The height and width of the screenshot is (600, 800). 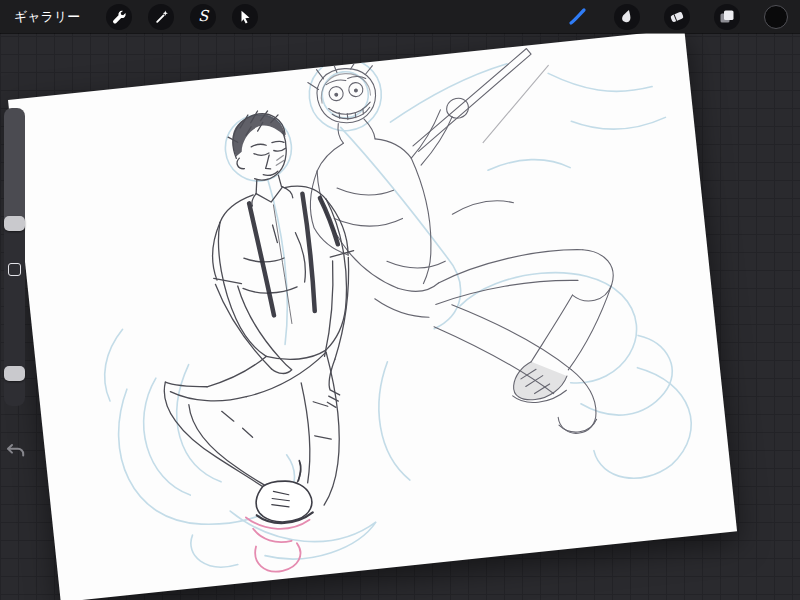 What do you see at coordinates (400, 16) in the screenshot?
I see `top-toolbar: ギャラリー S` at bounding box center [400, 16].